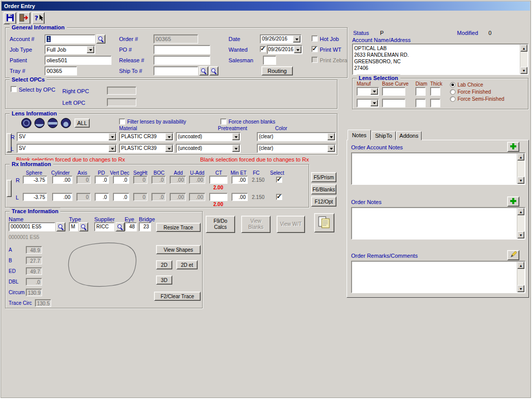  Describe the element at coordinates (513, 147) in the screenshot. I see `add-account-note-button` at that location.